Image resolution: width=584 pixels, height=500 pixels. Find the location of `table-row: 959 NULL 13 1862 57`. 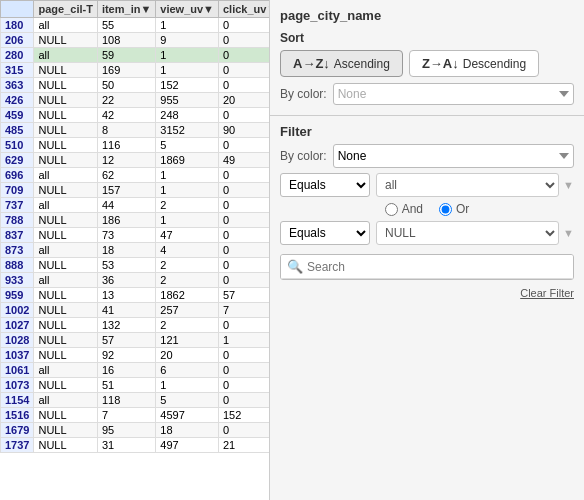

table-row: 959 NULL 13 1862 57 is located at coordinates (136, 296).